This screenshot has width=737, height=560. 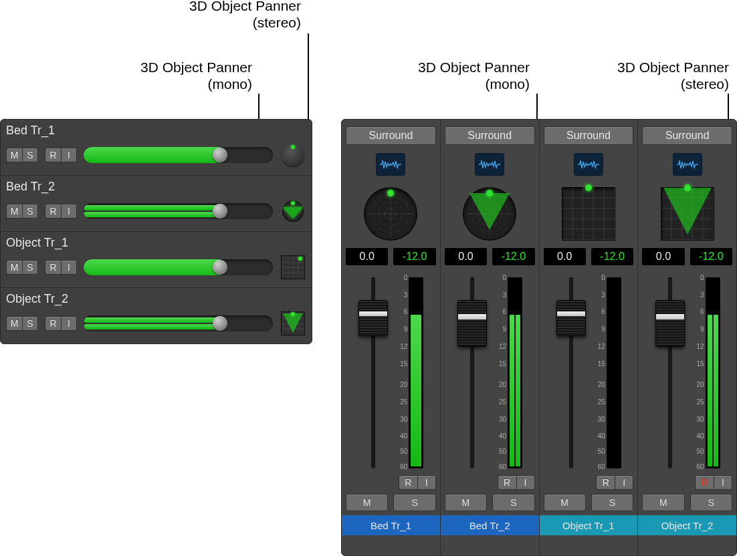 What do you see at coordinates (156, 187) in the screenshot?
I see `track-name: Bed Tr_2` at bounding box center [156, 187].